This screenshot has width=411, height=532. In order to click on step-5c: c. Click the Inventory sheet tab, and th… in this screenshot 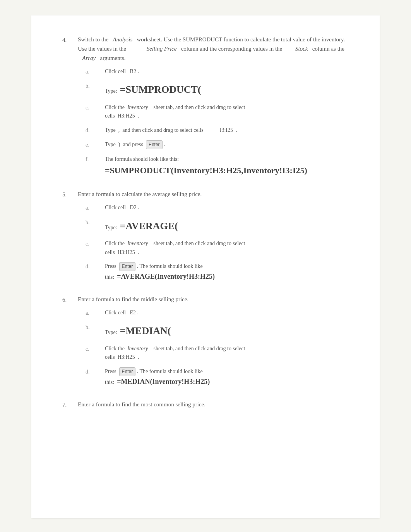, I will do `click(217, 248)`.